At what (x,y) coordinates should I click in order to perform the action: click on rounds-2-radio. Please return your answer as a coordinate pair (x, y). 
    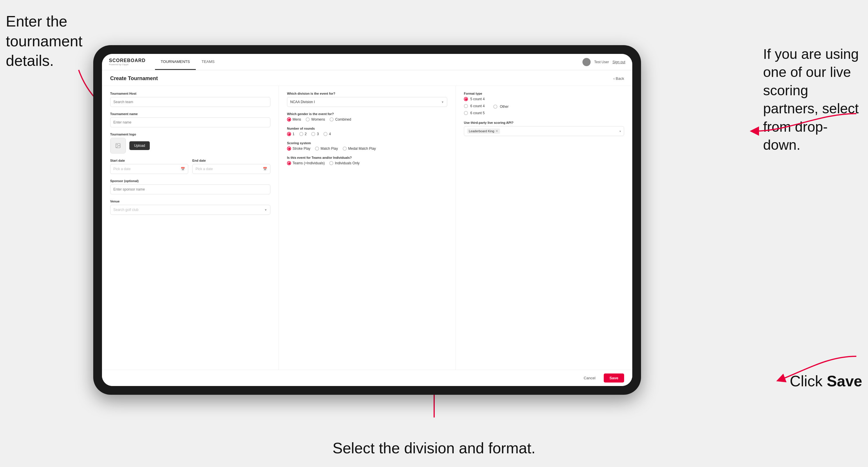
    Looking at the image, I should click on (301, 134).